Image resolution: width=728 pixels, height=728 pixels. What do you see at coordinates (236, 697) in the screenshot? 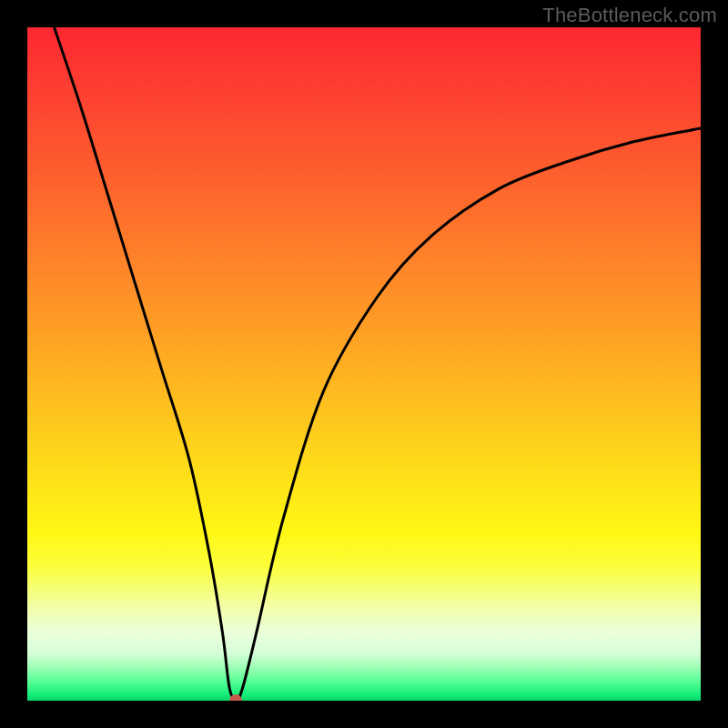
I see `minimum-marker` at bounding box center [236, 697].